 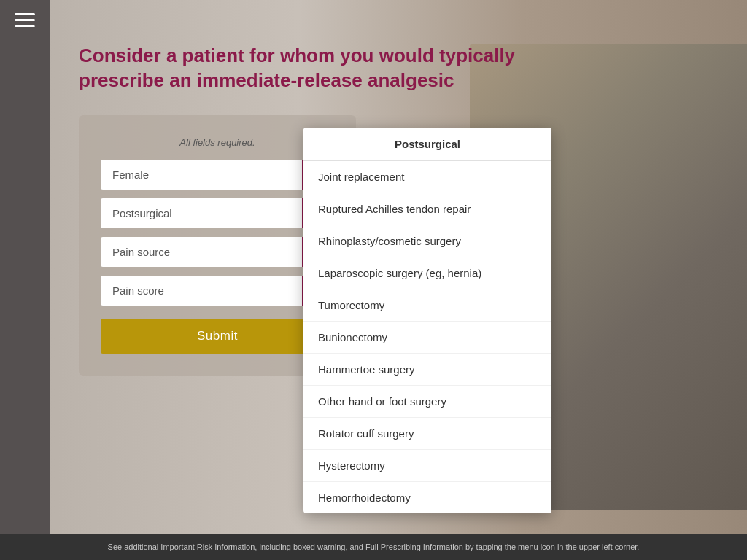 I want to click on menu-button, so click(x=25, y=20).